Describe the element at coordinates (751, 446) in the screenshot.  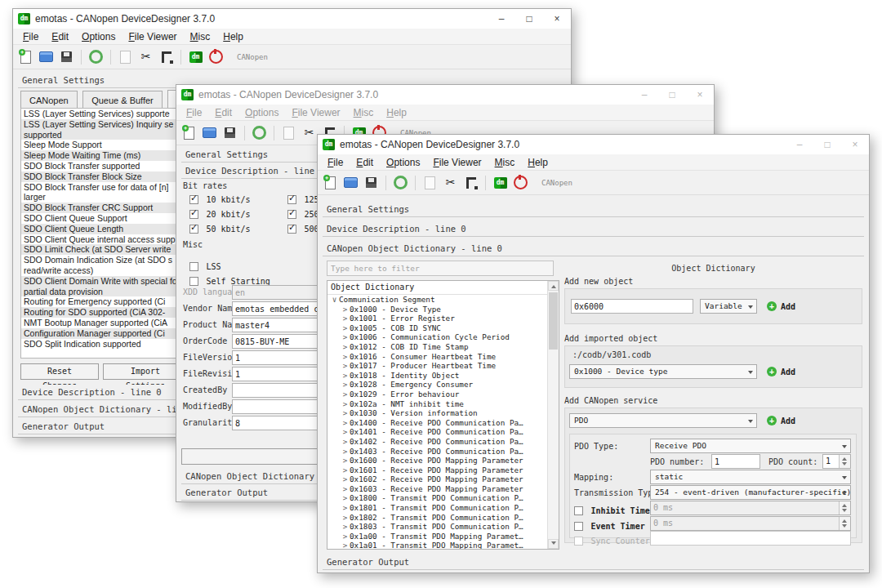
I see `pdo-type-select: Receive PDO` at that location.